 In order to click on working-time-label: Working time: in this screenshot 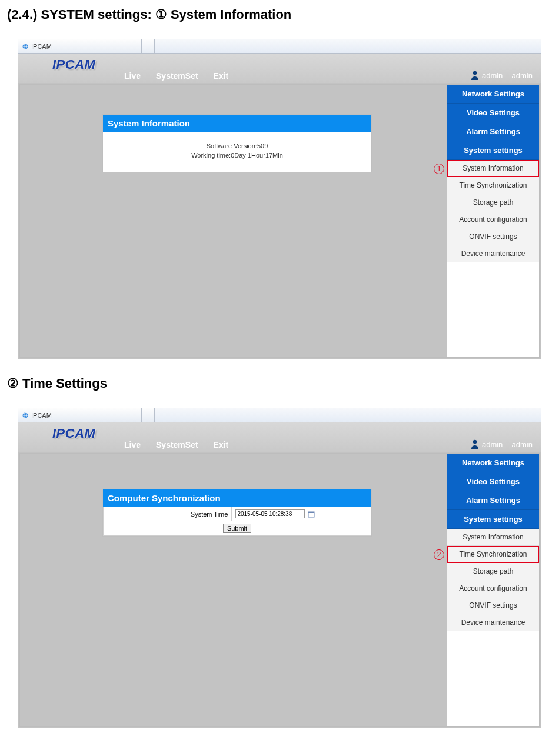, I will do `click(211, 155)`.